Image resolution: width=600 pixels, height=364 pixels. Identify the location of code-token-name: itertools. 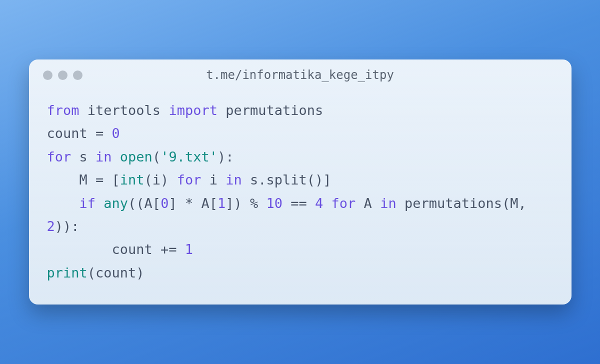
(124, 110).